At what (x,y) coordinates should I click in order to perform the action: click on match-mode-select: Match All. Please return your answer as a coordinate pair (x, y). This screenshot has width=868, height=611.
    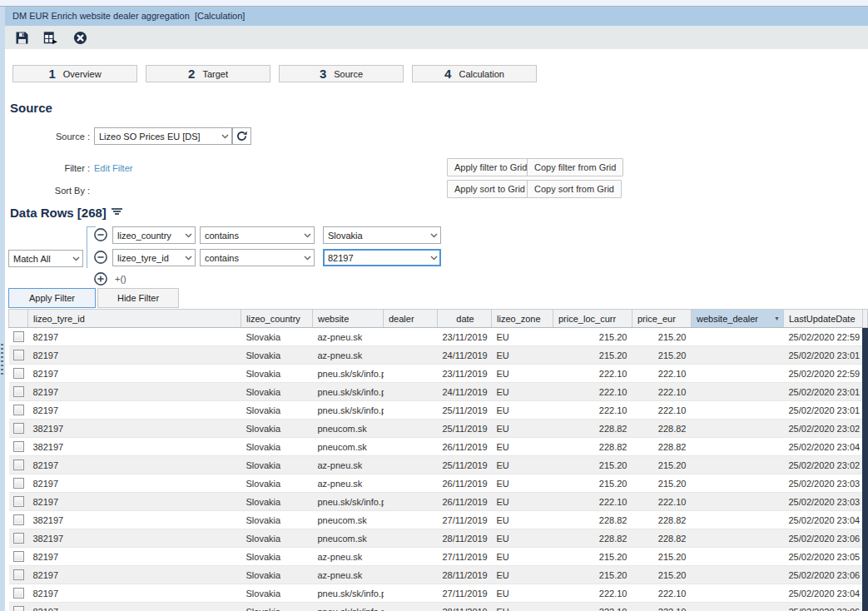
    Looking at the image, I should click on (46, 258).